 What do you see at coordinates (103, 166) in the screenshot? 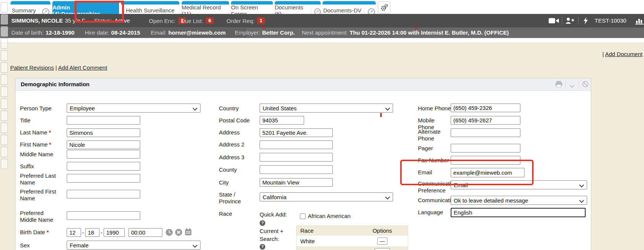
I see `suffix-input` at bounding box center [103, 166].